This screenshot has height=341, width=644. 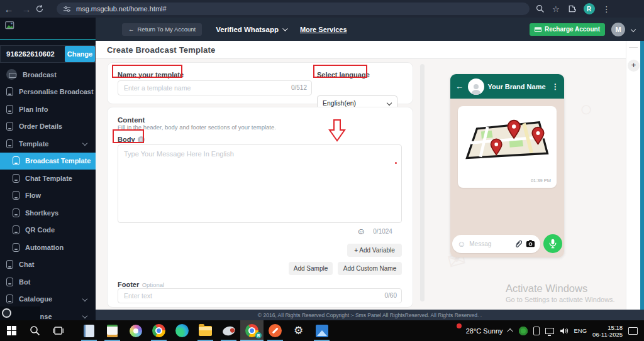 What do you see at coordinates (258, 335) in the screenshot?
I see `profile-badge: R` at bounding box center [258, 335].